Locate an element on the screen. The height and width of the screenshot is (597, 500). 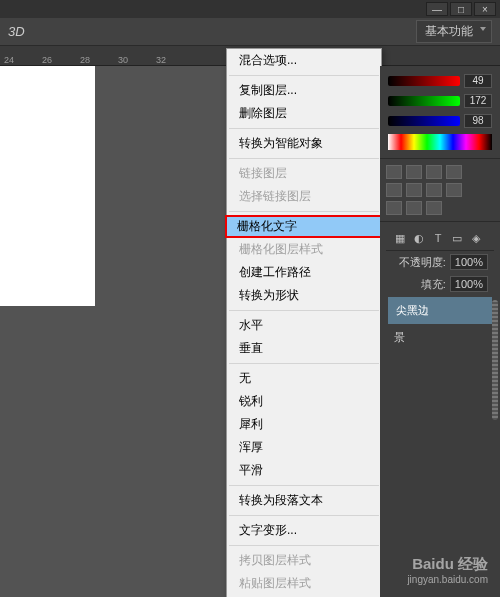
filter-text-icon: T is located at coordinates (438, 239).